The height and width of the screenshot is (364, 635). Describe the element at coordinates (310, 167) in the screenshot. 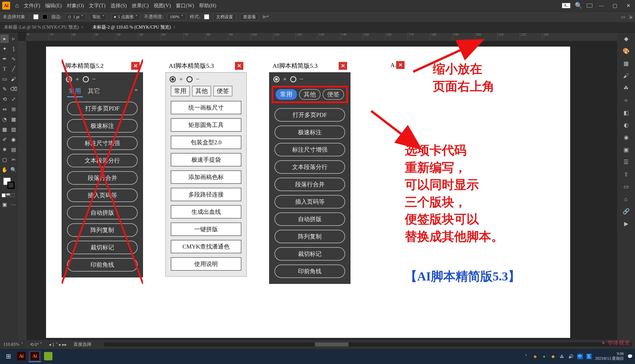

I see `panel-c-btn: 文本段落分行` at that location.